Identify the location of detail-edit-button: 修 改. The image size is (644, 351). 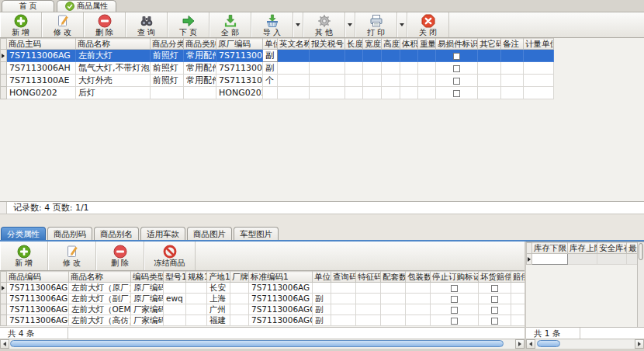
(72, 256).